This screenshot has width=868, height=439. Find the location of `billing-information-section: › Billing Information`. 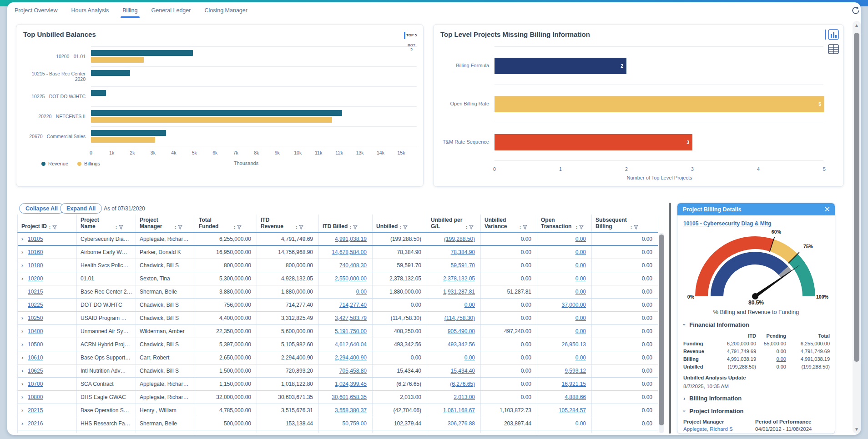

billing-information-section: › Billing Information is located at coordinates (756, 398).